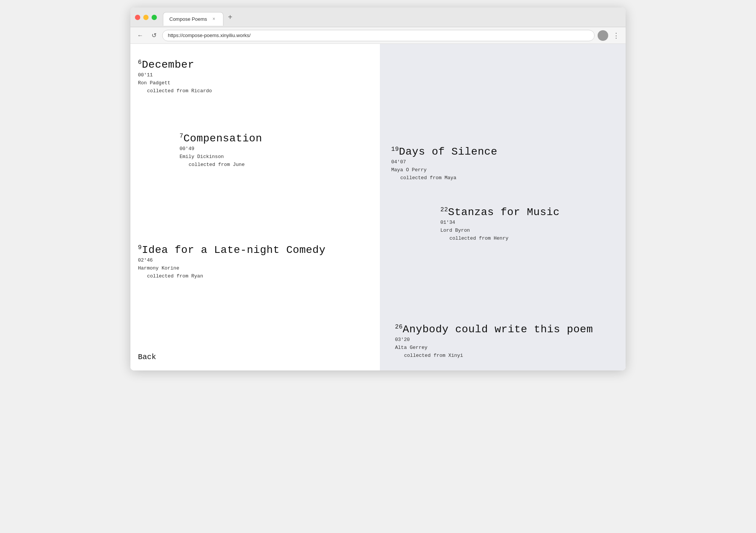 The height and width of the screenshot is (533, 756). What do you see at coordinates (445, 170) in the screenshot?
I see `poem-days-of-silence-author: Maya O Perry` at bounding box center [445, 170].